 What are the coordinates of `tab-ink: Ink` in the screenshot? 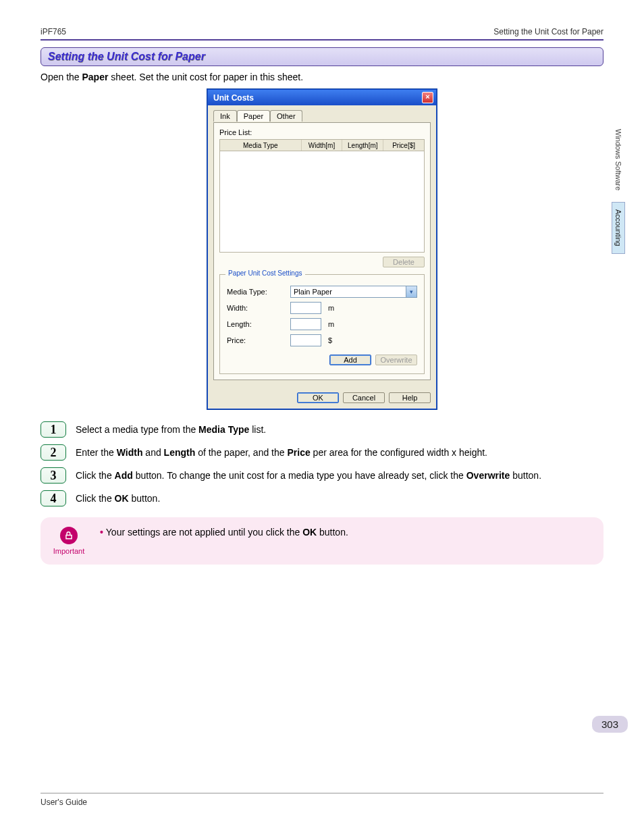 It's located at (225, 116).